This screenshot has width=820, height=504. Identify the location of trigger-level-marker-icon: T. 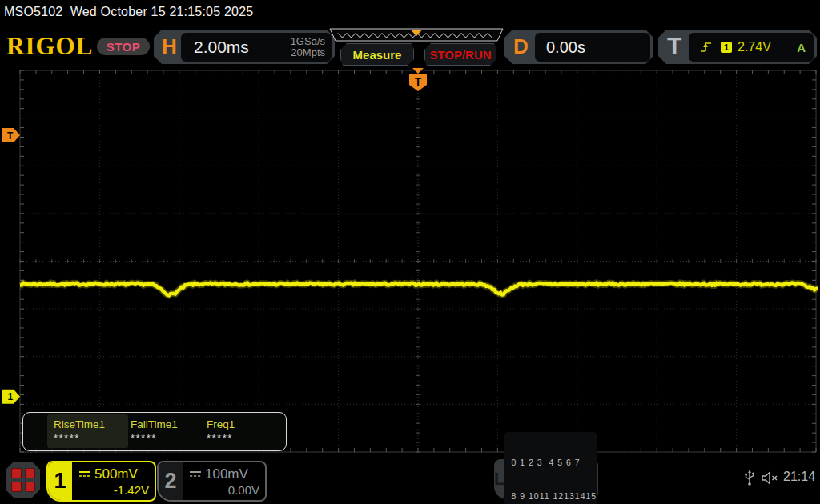
(11, 135).